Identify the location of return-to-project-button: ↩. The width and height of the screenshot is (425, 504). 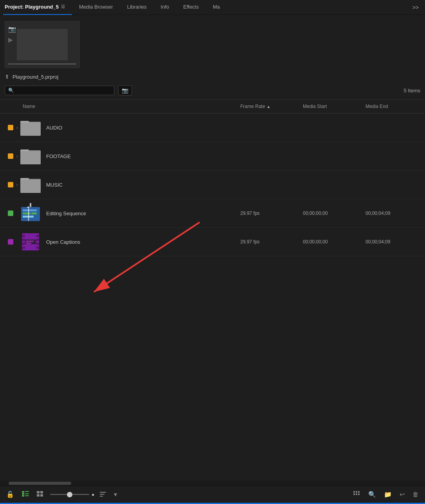
(402, 495).